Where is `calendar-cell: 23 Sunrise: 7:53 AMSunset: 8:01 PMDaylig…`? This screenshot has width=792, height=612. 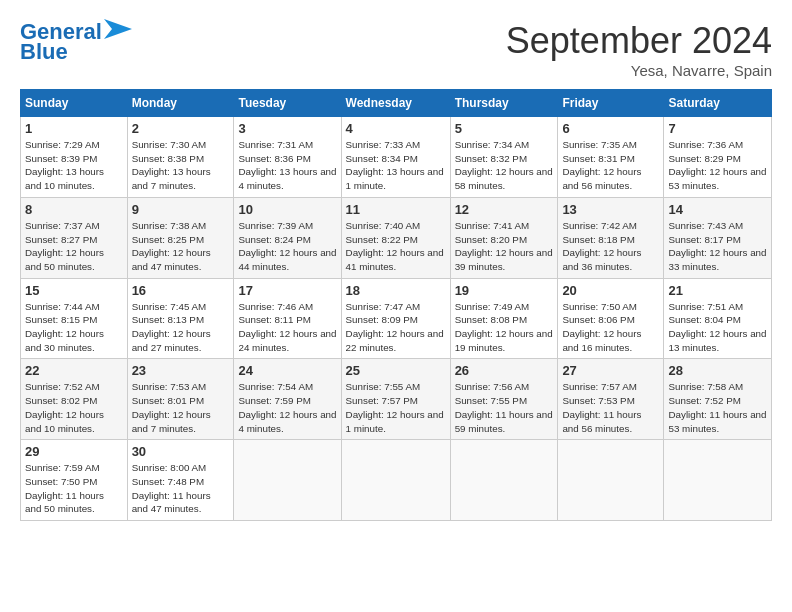
calendar-cell: 23 Sunrise: 7:53 AMSunset: 8:01 PMDaylig… is located at coordinates (180, 400).